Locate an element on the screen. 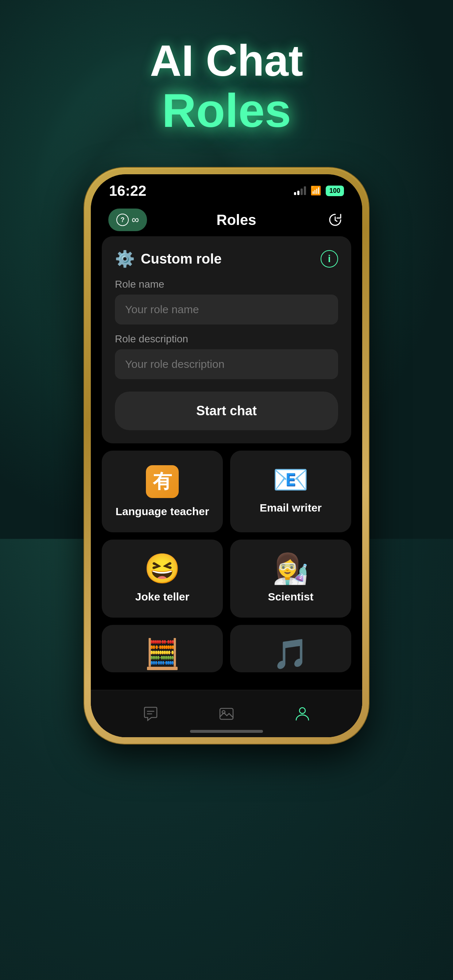  help-icon: ? is located at coordinates (123, 220).